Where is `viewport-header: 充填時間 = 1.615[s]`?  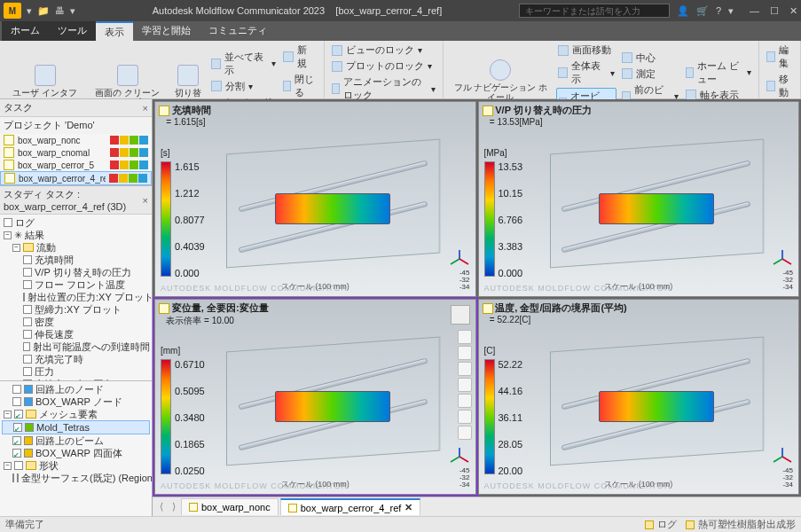 viewport-header: 充填時間 = 1.615[s] is located at coordinates (185, 115).